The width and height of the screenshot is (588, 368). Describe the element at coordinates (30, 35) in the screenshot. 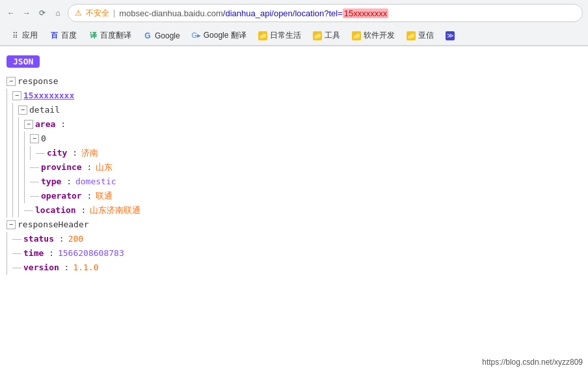

I see `bookmark-apps-label: 应用` at that location.